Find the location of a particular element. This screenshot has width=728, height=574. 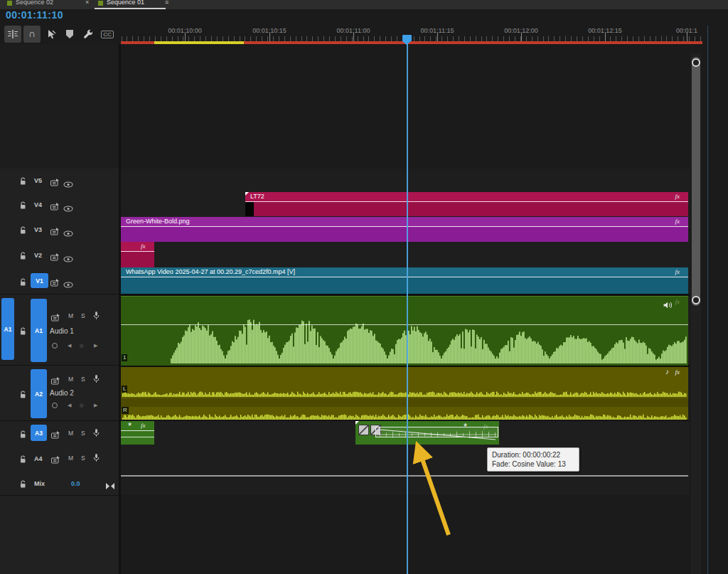

track-target-button: A1 is located at coordinates (38, 330).